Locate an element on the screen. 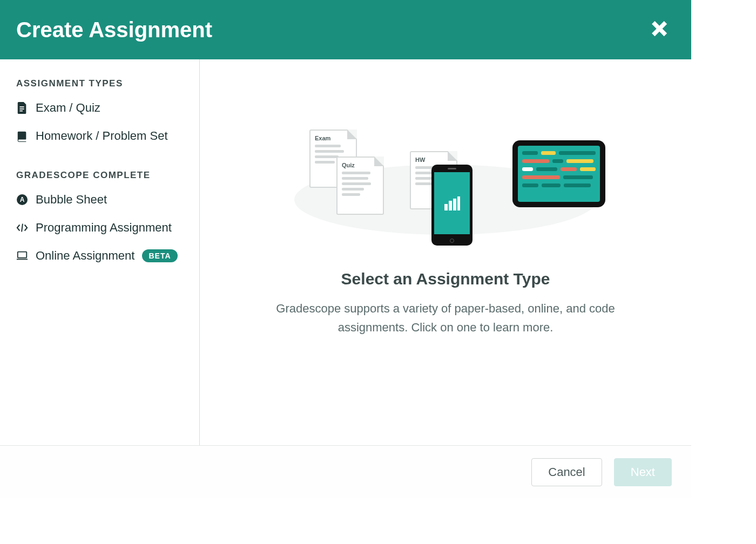 This screenshot has height=544, width=756. type-bubble-sheet: A Bubble Sheet is located at coordinates (99, 200).